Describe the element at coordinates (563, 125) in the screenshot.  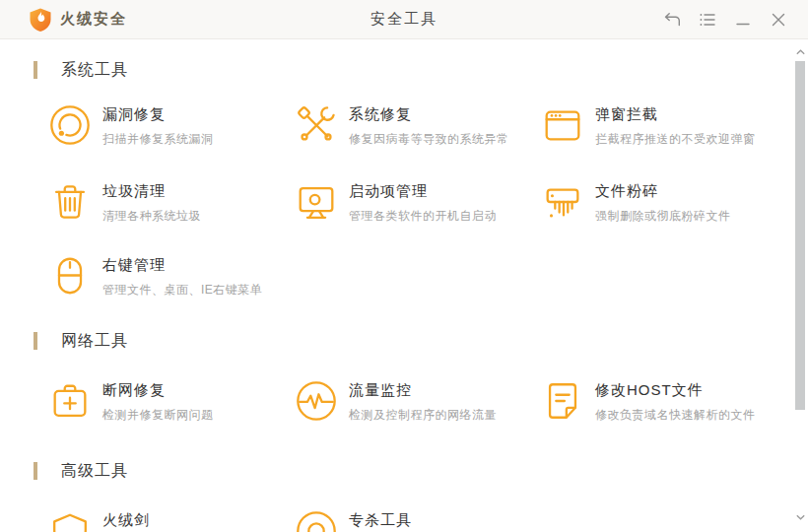
I see `popup-block-icon` at that location.